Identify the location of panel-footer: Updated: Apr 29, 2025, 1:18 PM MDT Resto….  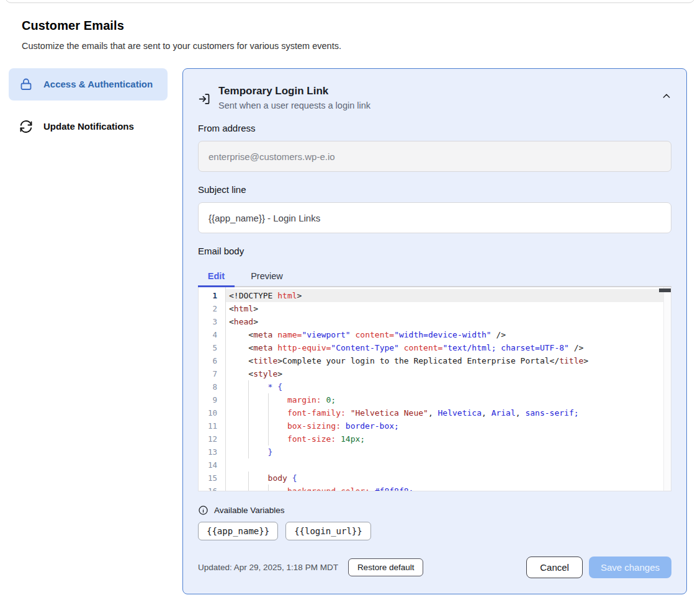
(434, 567).